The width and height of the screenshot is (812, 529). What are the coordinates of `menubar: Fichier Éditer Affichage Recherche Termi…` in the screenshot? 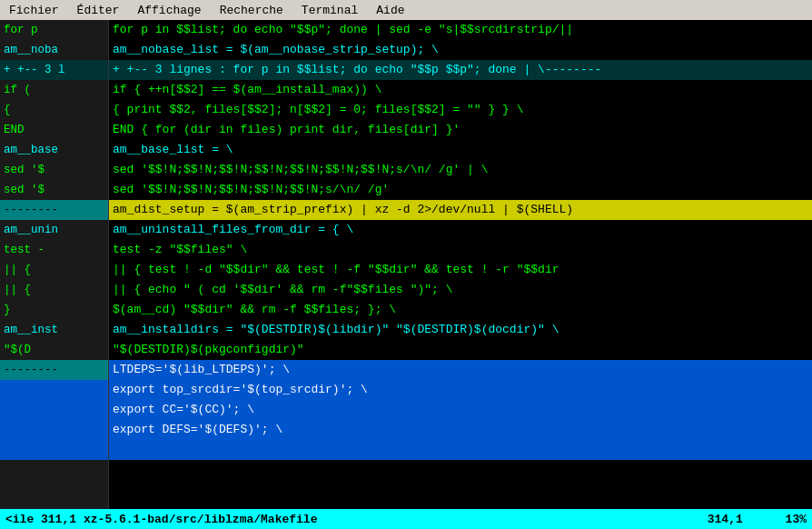 It's located at (406, 10).